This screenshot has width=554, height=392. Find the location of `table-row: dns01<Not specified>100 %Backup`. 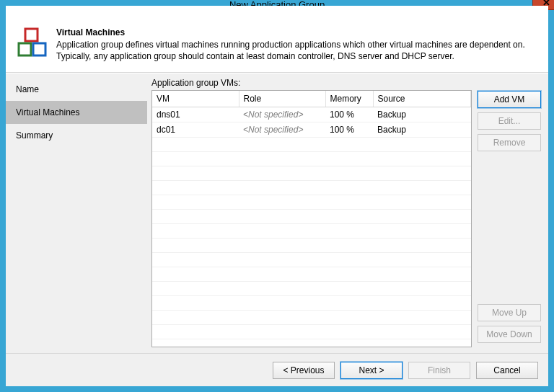

table-row: dns01<Not specified>100 %Backup is located at coordinates (312, 115).